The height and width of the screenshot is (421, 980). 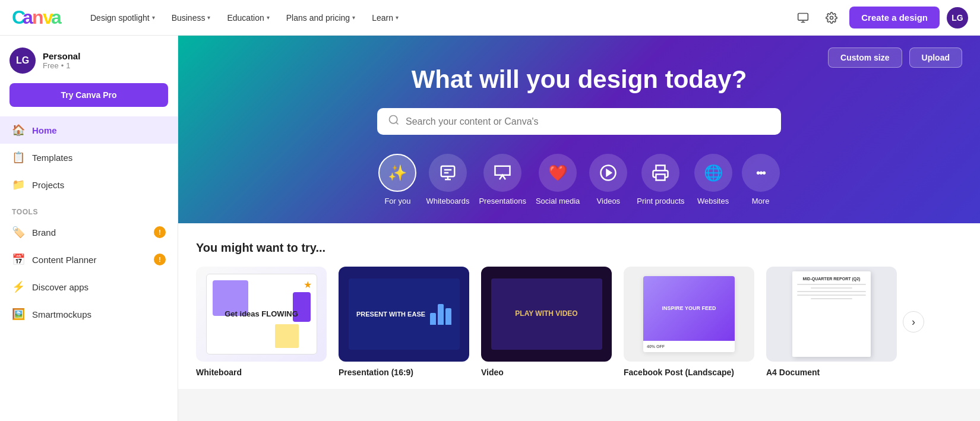 I want to click on category-pill-print-products-label: Print products, so click(x=660, y=201).